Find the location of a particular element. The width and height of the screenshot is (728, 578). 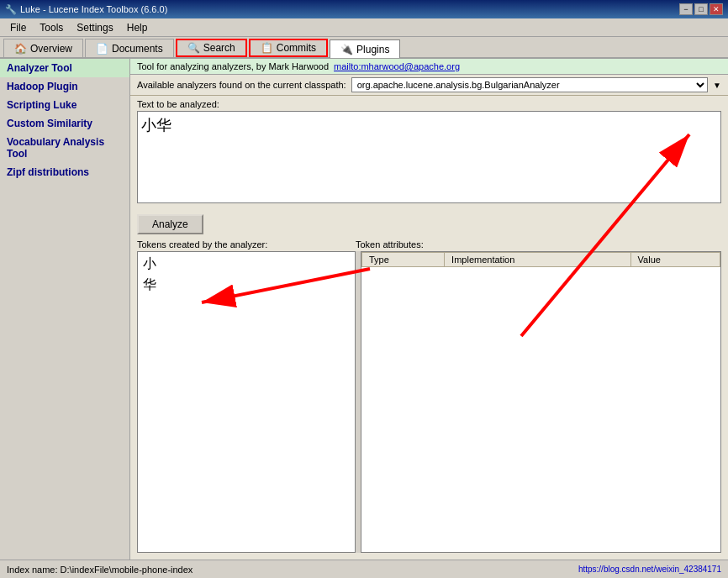

analyzer-selector-row: Available analyzers found on the current… is located at coordinates (429, 86).